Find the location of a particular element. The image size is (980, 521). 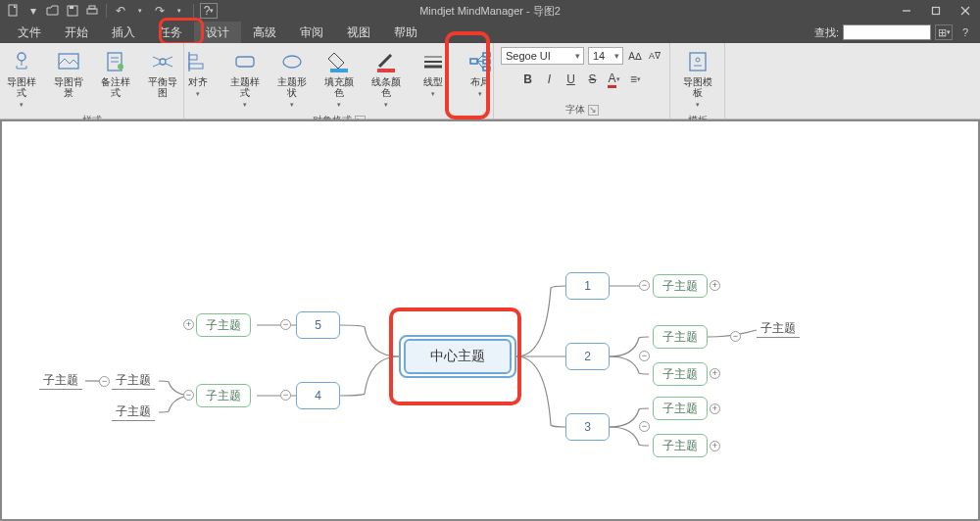

menu-file: 文件 is located at coordinates (29, 33).